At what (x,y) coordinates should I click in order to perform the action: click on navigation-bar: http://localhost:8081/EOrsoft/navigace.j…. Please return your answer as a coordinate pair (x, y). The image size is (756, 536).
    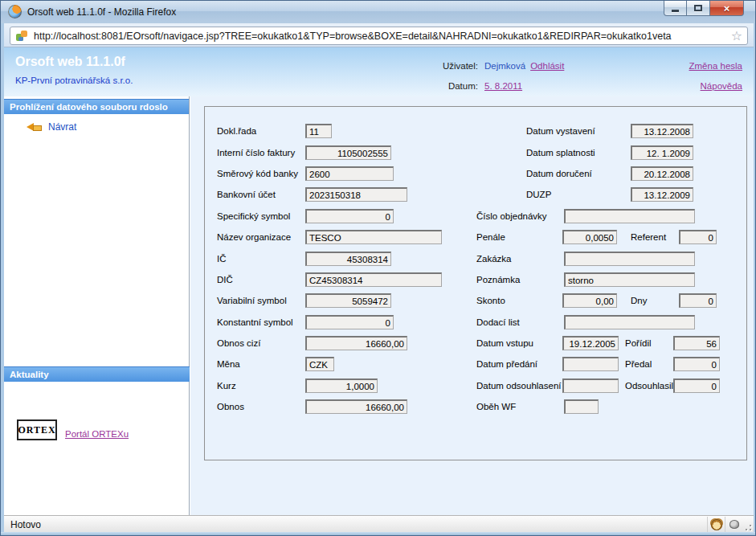
    Looking at the image, I should click on (379, 35).